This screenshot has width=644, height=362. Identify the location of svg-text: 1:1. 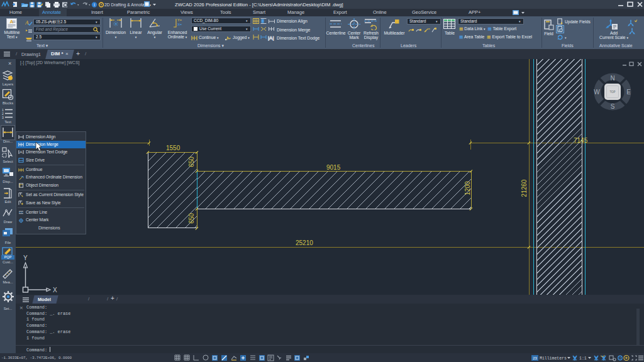
(583, 358).